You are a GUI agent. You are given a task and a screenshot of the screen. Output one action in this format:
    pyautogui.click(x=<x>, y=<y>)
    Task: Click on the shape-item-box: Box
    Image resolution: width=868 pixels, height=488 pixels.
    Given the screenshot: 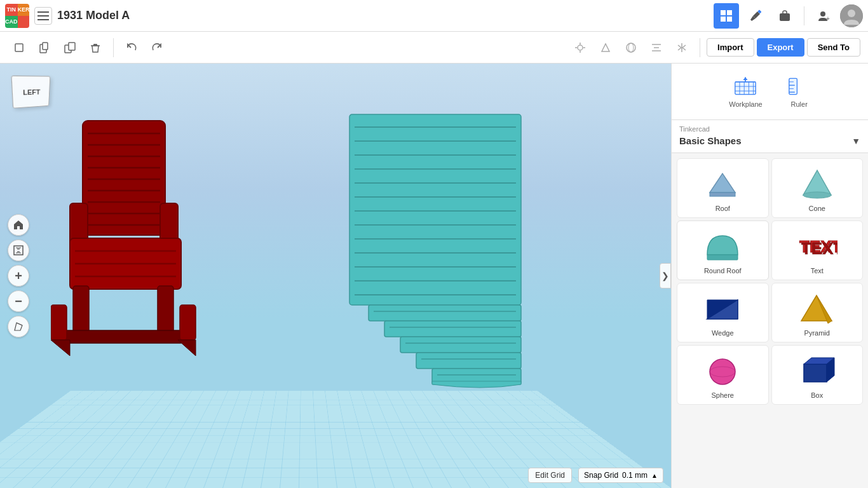 What is the action you would take?
    pyautogui.click(x=817, y=375)
    